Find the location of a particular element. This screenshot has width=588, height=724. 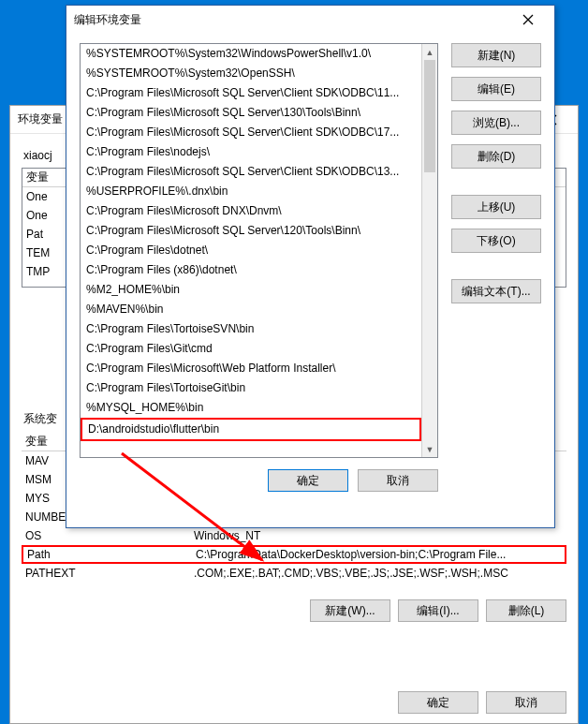

path-list-item: %USERPROFILE%\.dnx\bin is located at coordinates (251, 191).